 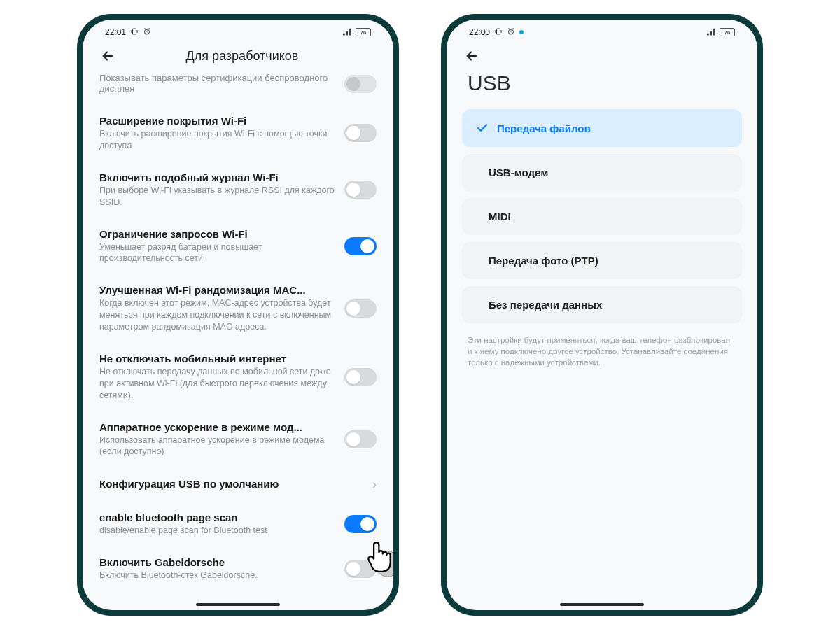 What do you see at coordinates (218, 178) in the screenshot?
I see `setting-title: Включить подобный журнал Wi-Fi` at bounding box center [218, 178].